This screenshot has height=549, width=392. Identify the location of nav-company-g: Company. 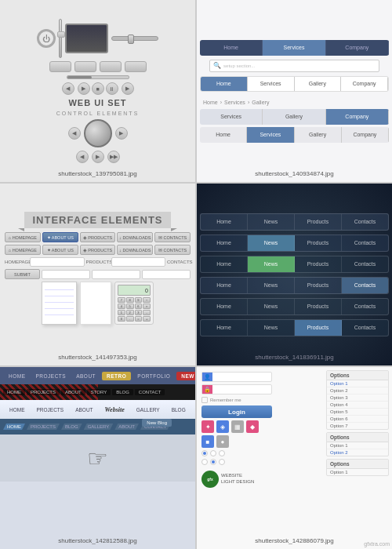
(358, 117).